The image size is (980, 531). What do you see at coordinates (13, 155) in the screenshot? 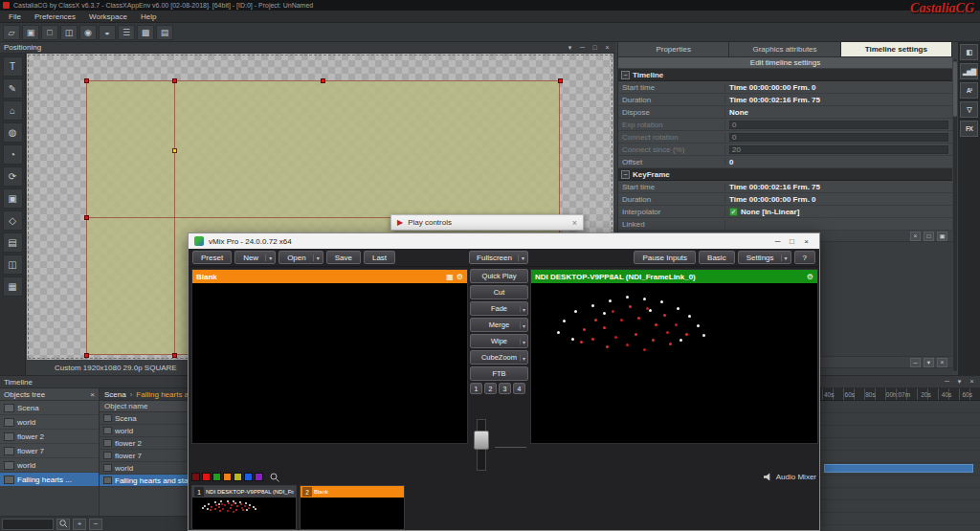
I see `arc-tool-icon: ◔` at bounding box center [13, 155].